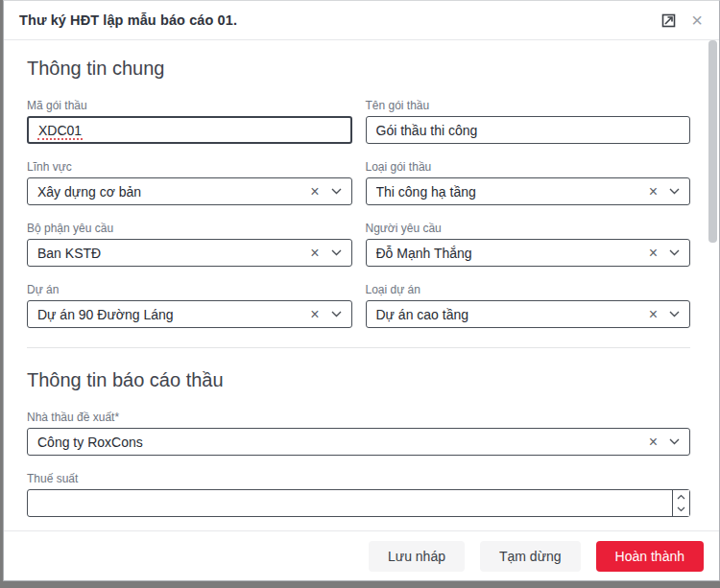 The image size is (720, 588). Describe the element at coordinates (190, 228) in the screenshot. I see `field-label: Bộ phận yêu cầu` at that location.